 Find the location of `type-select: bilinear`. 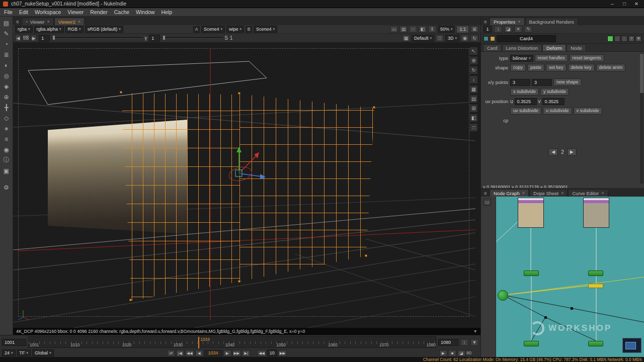

type-select: bilinear is located at coordinates (522, 58).